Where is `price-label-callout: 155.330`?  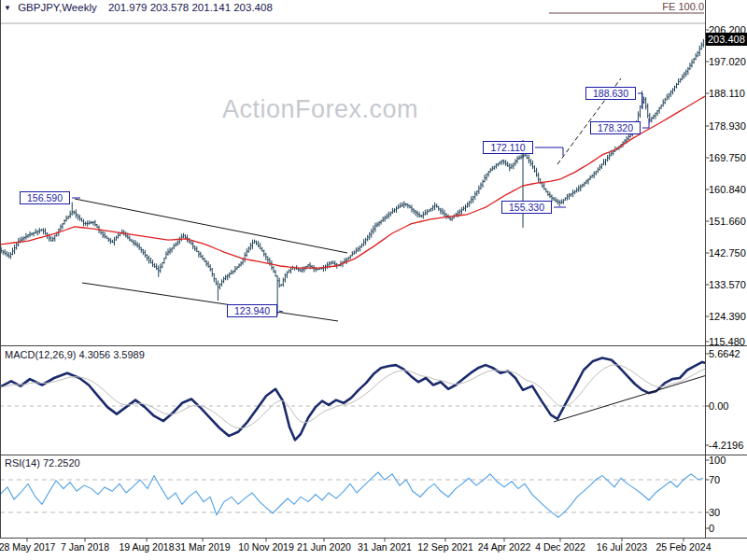
price-label-callout: 155.330 is located at coordinates (527, 207).